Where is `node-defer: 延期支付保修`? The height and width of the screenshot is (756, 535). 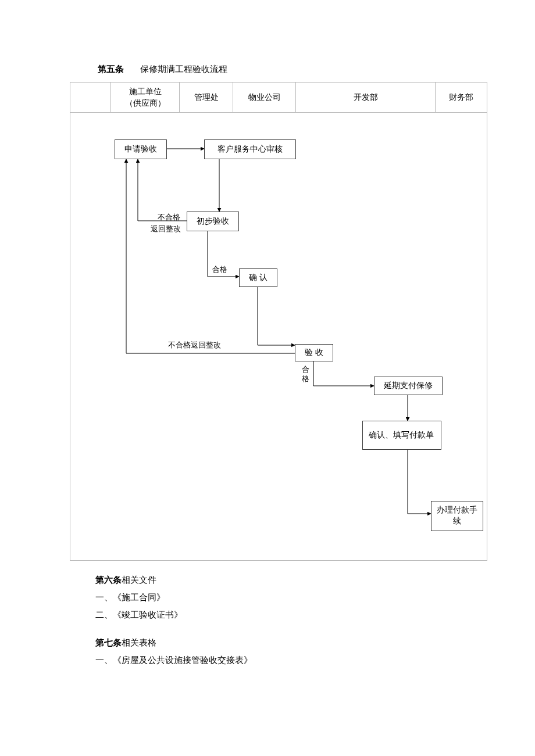 node-defer: 延期支付保修 is located at coordinates (408, 386).